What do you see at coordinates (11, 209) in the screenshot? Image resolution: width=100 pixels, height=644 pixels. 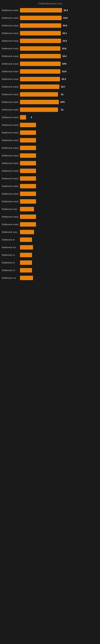 I see `bar-label: Bottleneck resu` at bounding box center [11, 209].